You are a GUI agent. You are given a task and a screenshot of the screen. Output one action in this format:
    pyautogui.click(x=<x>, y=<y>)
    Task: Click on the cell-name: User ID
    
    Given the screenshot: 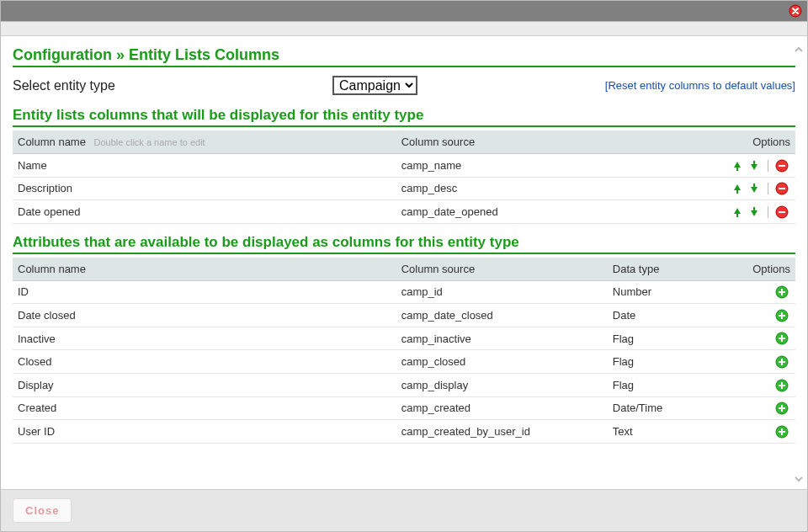 What is the action you would take?
    pyautogui.click(x=205, y=432)
    